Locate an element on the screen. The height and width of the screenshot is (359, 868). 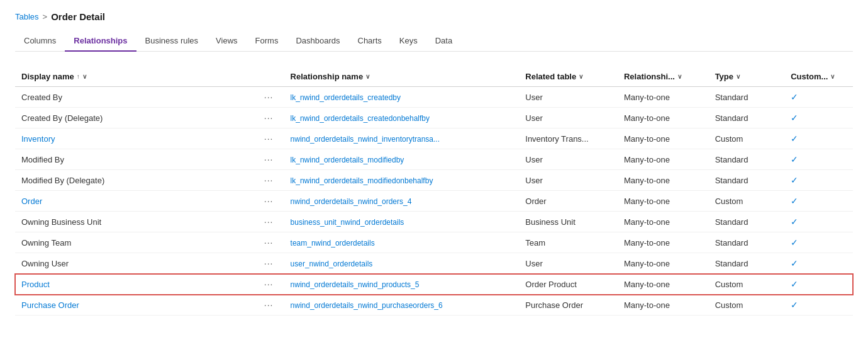
tab-business-rules: Business rules is located at coordinates (172, 42).